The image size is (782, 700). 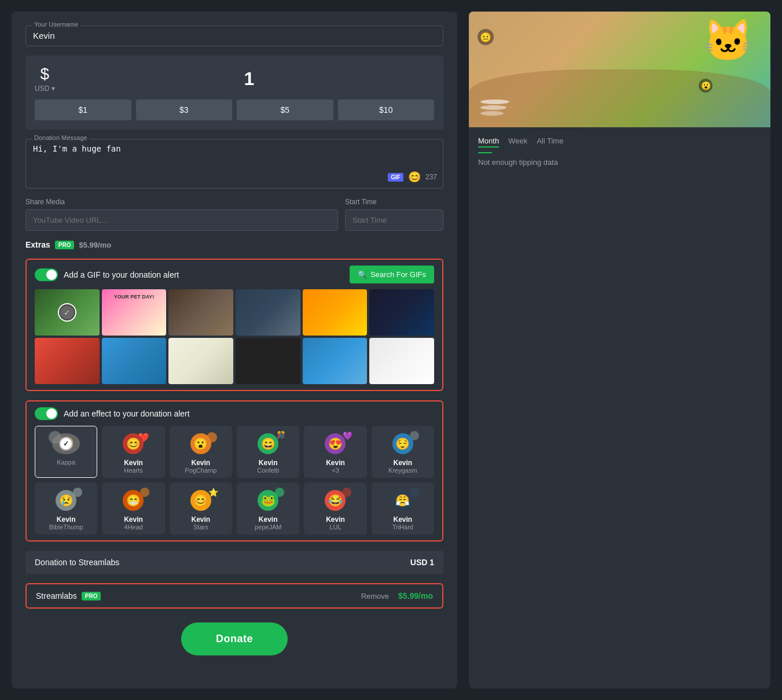 I want to click on effect-kreygasm-label: Kreygasm, so click(x=403, y=470).